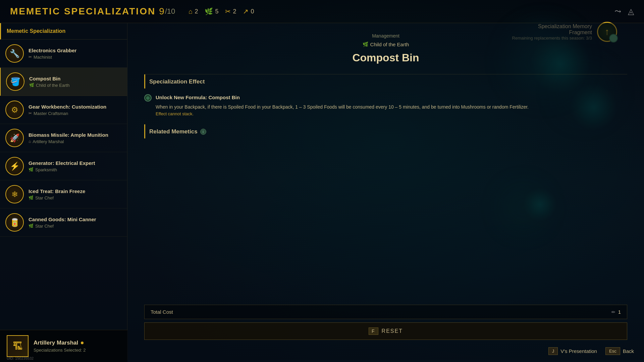  I want to click on share-icon: ⤳, so click(618, 11).